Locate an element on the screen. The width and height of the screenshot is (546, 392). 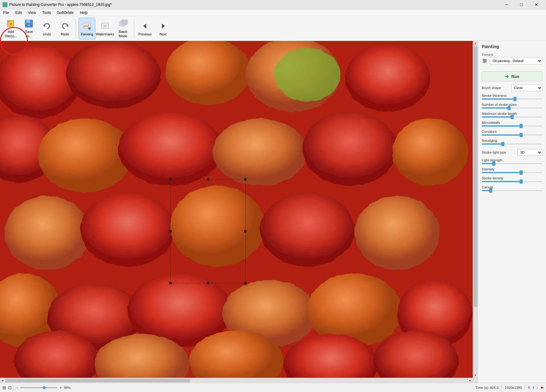
stroke-light-label: Stroke light type is located at coordinates (494, 152).